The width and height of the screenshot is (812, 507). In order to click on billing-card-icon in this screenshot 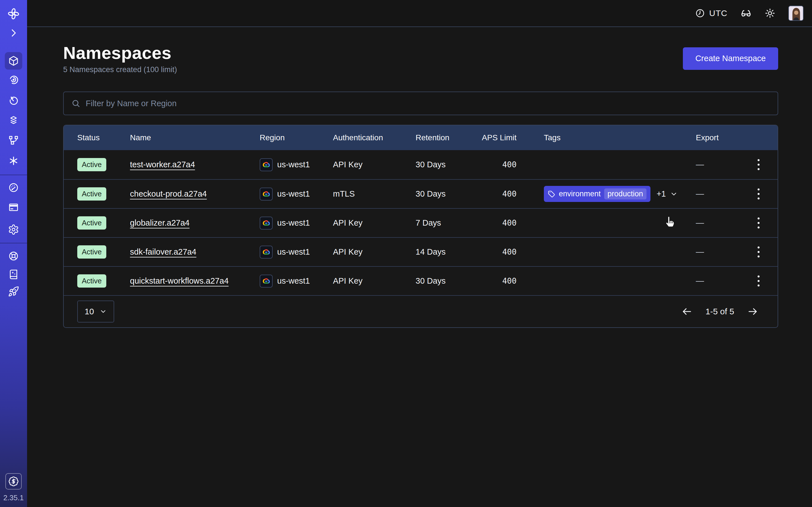, I will do `click(13, 207)`.